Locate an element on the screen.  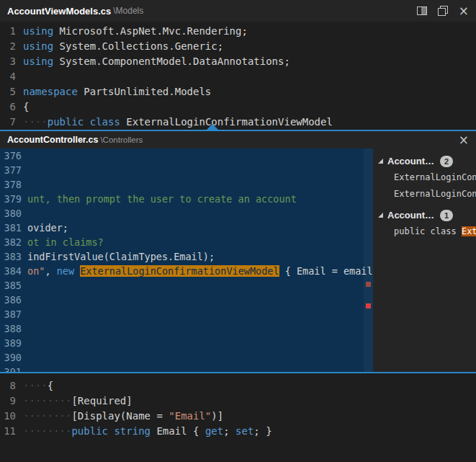
code-token: System.ComponentModel.DataAnnotations; is located at coordinates (171, 61).